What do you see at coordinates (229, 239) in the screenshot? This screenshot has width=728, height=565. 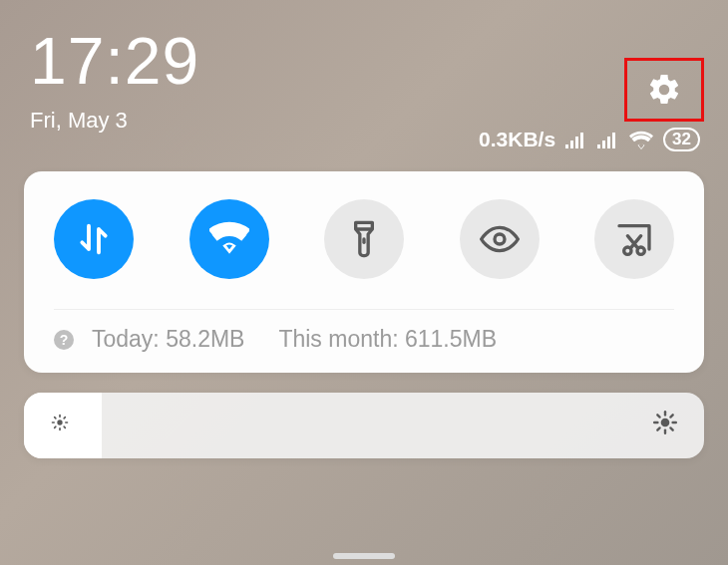 I see `wifi-toggle` at bounding box center [229, 239].